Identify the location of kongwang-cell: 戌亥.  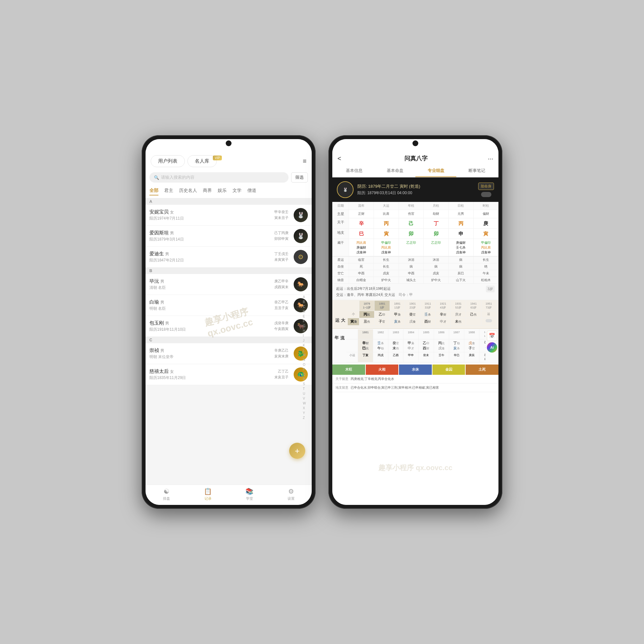
(386, 273).